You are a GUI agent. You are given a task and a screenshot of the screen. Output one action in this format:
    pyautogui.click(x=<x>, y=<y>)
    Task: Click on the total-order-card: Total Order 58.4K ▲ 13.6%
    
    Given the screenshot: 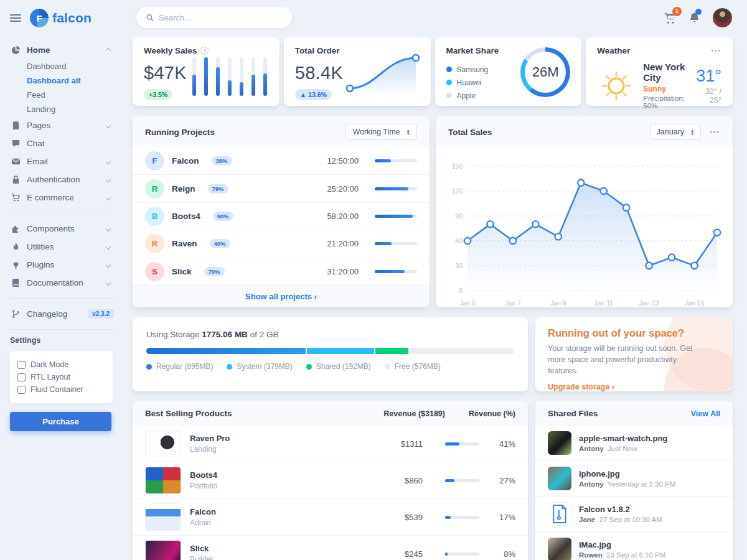 What is the action you would take?
    pyautogui.click(x=357, y=72)
    